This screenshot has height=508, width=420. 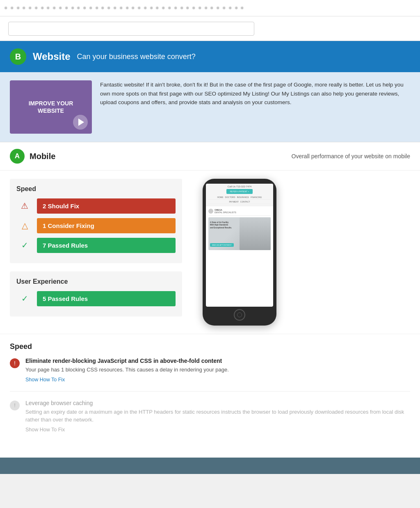 What do you see at coordinates (15, 405) in the screenshot?
I see `issue-warning-icon: !` at bounding box center [15, 405].